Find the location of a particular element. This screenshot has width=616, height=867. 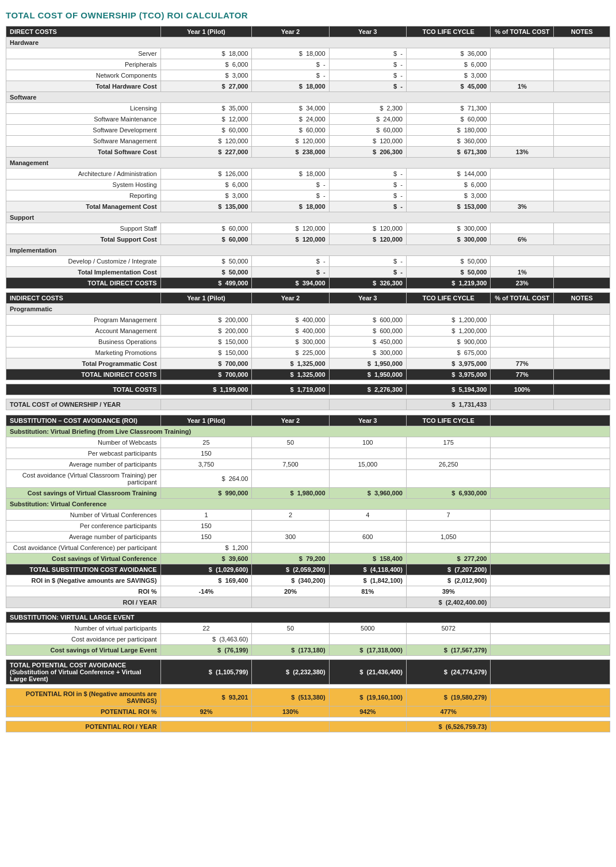

section-total-row: Total Support Cost $ 60,000$ 120,000$ 12… is located at coordinates (308, 239).